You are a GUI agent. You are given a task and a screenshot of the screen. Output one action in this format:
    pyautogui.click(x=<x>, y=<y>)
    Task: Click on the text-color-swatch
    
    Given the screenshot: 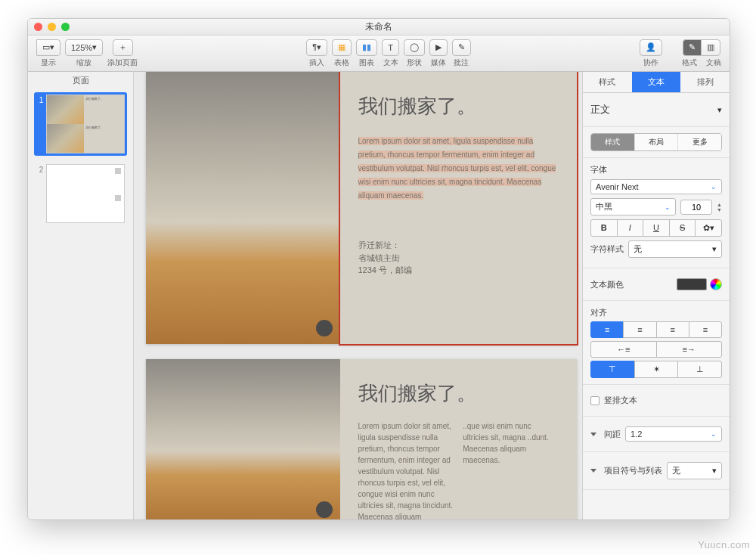 What is the action you would take?
    pyautogui.click(x=692, y=284)
    